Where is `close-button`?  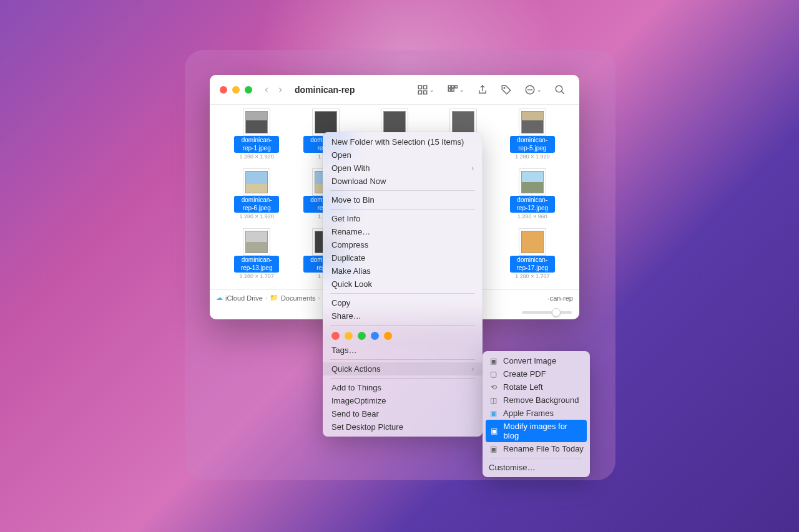 close-button is located at coordinates (223, 90).